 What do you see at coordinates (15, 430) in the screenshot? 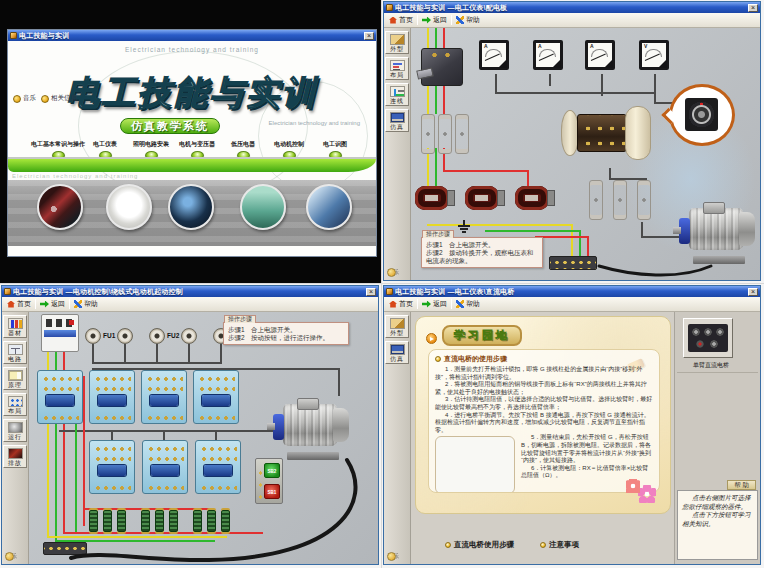
I see `sidebar-item-run: 运行` at bounding box center [15, 430].